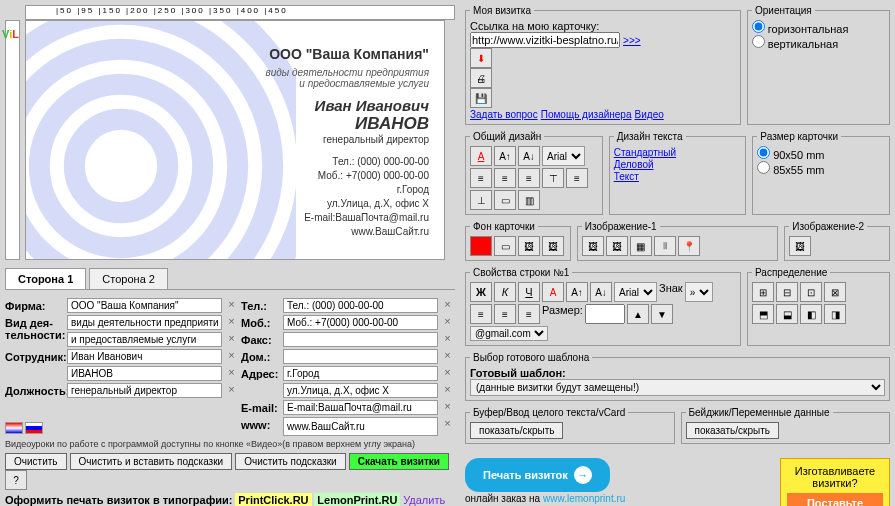 The width and height of the screenshot is (895, 506). What do you see at coordinates (678, 388) in the screenshot?
I see `template-select: (данные визитки будут замещены!)` at bounding box center [678, 388].